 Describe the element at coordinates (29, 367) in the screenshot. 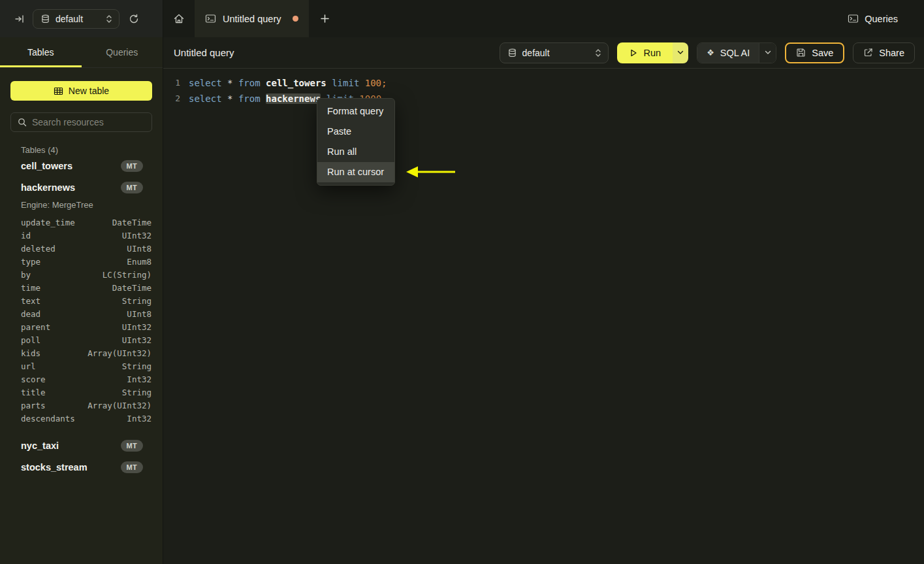

I see `column-name: url` at that location.